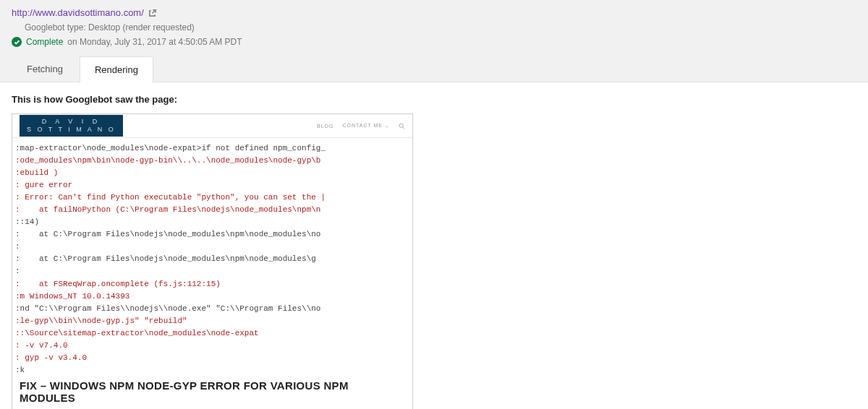 This screenshot has height=409, width=868. I want to click on search-icon, so click(402, 126).